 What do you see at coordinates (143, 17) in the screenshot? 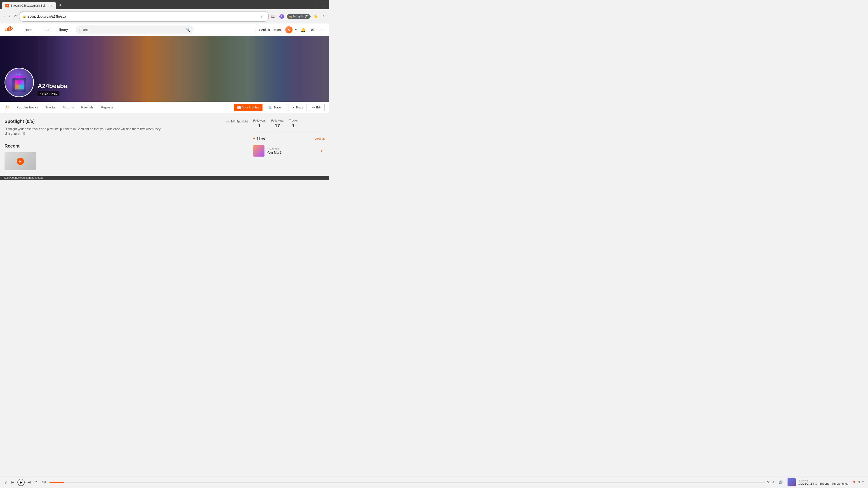
I see `address-input` at bounding box center [143, 17].